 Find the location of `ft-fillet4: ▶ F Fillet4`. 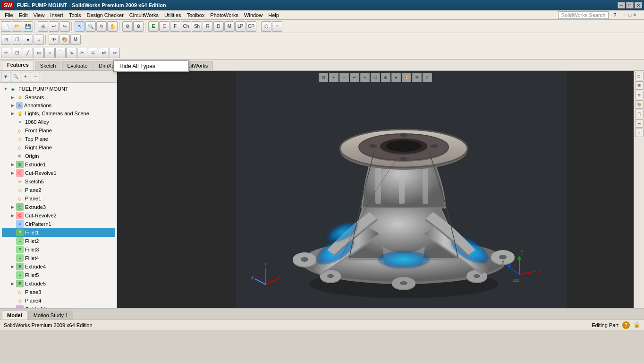

ft-fillet4: ▶ F Fillet4 is located at coordinates (59, 258).